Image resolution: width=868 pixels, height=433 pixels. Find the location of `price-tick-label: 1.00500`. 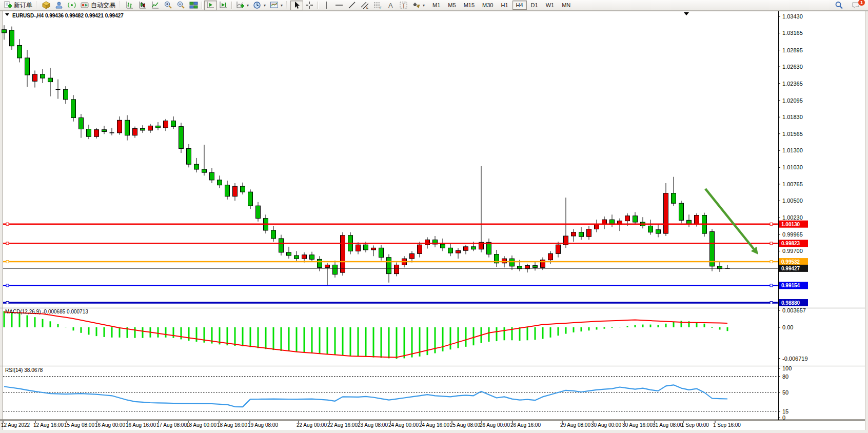

price-tick-label: 1.00500 is located at coordinates (793, 201).